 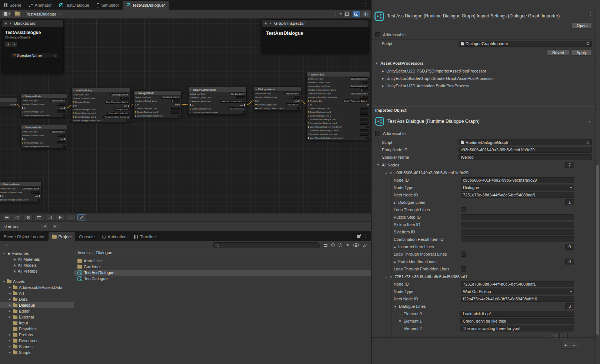 I want to click on kebab-menu-icon: ⋮, so click(x=366, y=236).